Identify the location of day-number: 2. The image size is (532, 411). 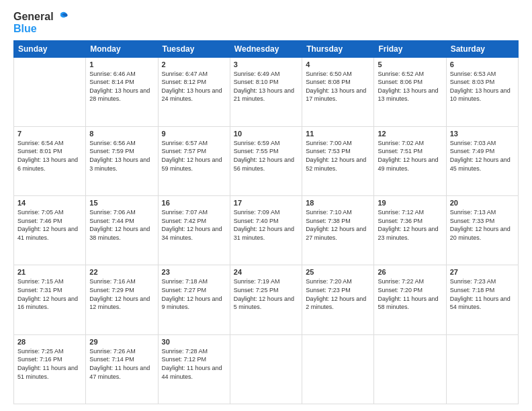
(194, 64).